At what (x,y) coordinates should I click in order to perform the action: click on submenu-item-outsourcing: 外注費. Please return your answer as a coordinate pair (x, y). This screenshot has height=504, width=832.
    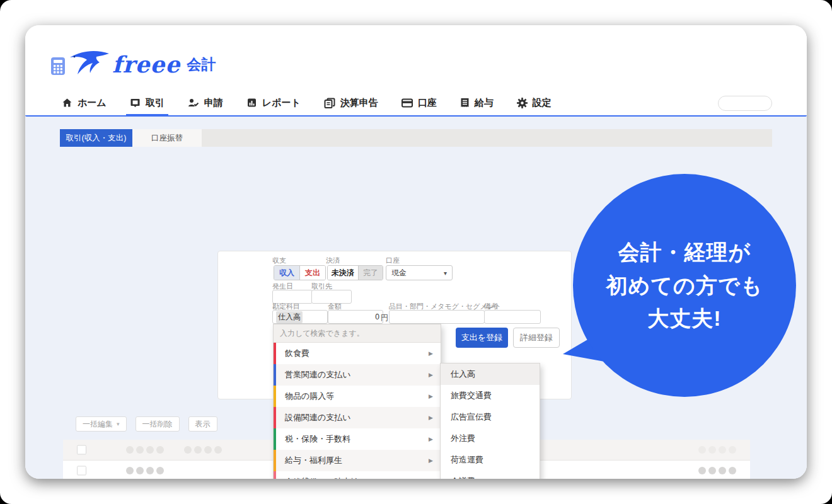
    Looking at the image, I should click on (490, 438).